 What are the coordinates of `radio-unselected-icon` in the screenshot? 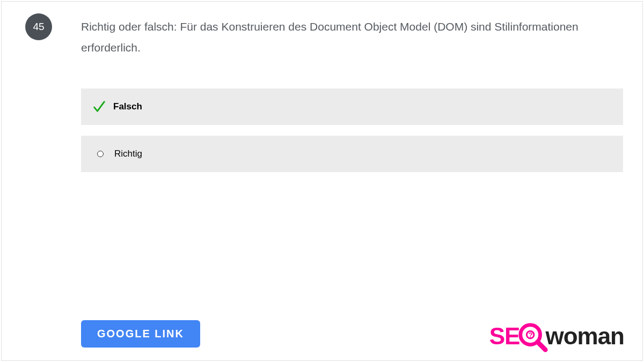 It's located at (100, 154).